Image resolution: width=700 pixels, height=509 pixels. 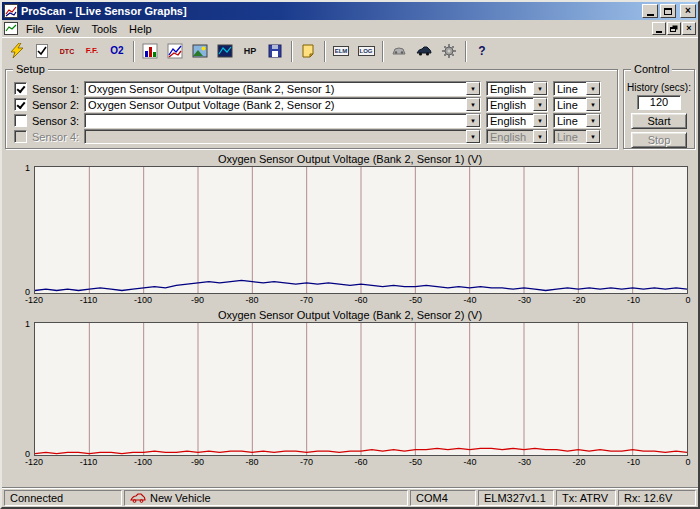 I want to click on chart1-title: Oxygen Sensor Output Voltage (Bank 2, Se…, so click(x=350, y=160).